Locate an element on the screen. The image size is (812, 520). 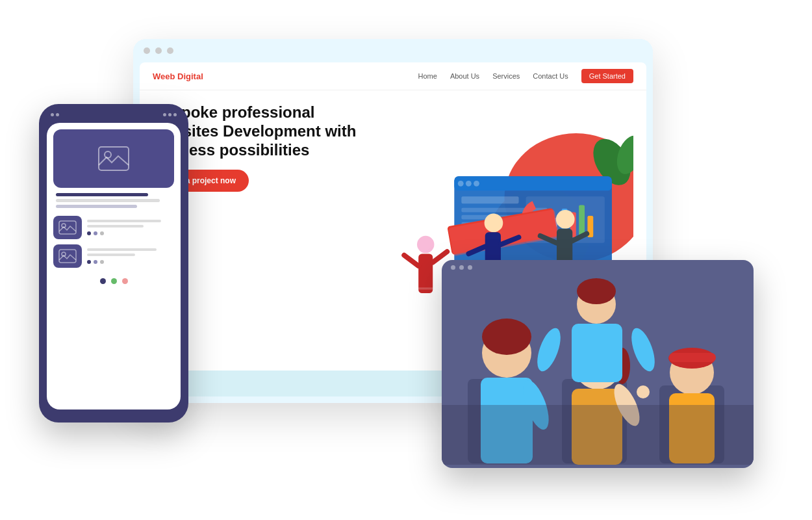
desktop-nav-home: Home is located at coordinates (427, 76).